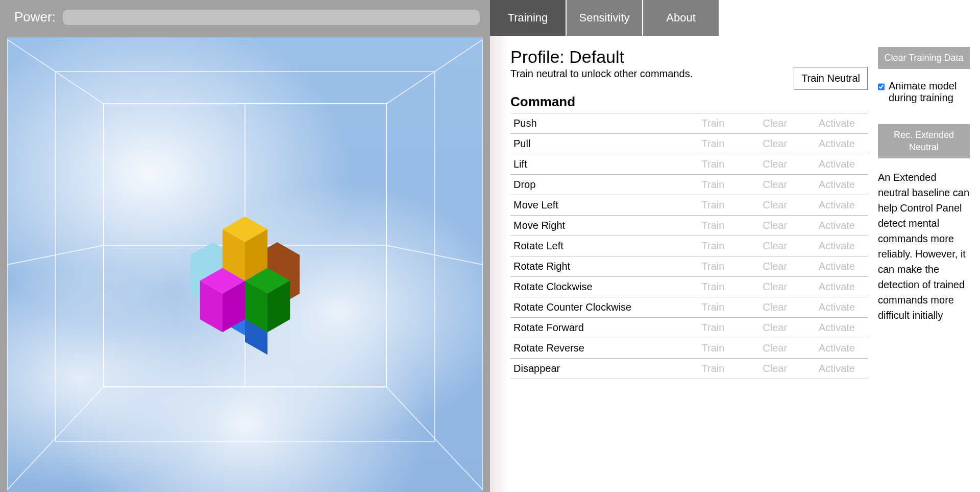  Describe the element at coordinates (601, 57) in the screenshot. I see `profile-title: Profile: Default` at that location.